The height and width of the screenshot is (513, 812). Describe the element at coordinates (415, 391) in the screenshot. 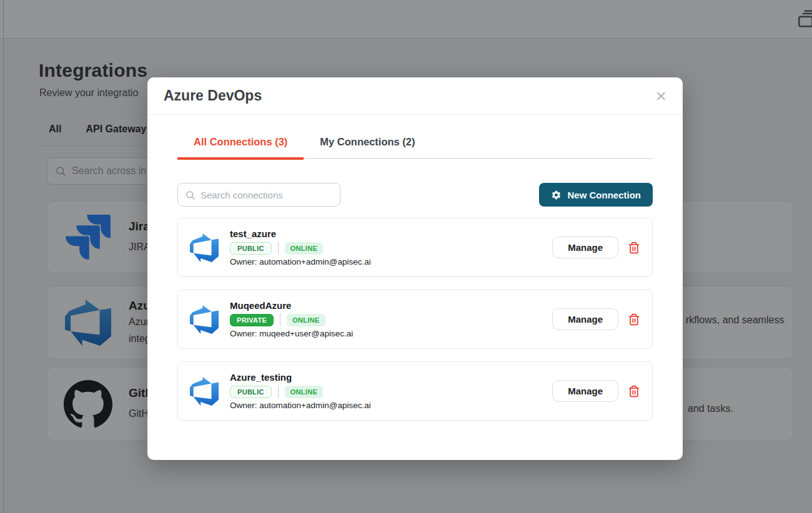

I see `connection-row: Azure_testing PUBLIC ONLINE Owner: autom…` at that location.